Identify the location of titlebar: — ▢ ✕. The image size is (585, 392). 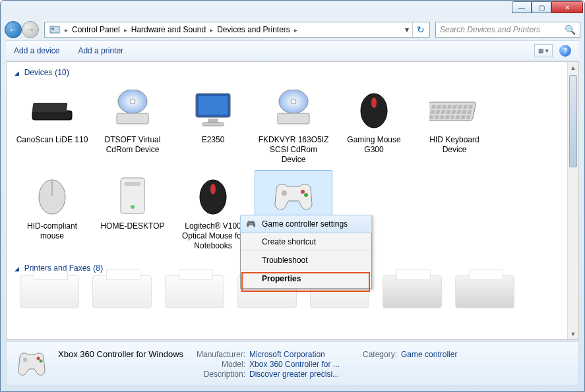
(293, 10).